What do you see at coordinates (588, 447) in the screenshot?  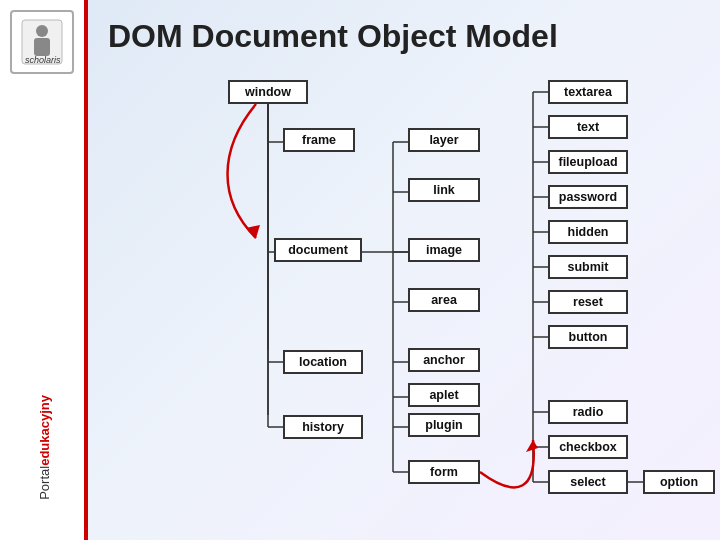 I see `node-checkbox: checkbox` at bounding box center [588, 447].